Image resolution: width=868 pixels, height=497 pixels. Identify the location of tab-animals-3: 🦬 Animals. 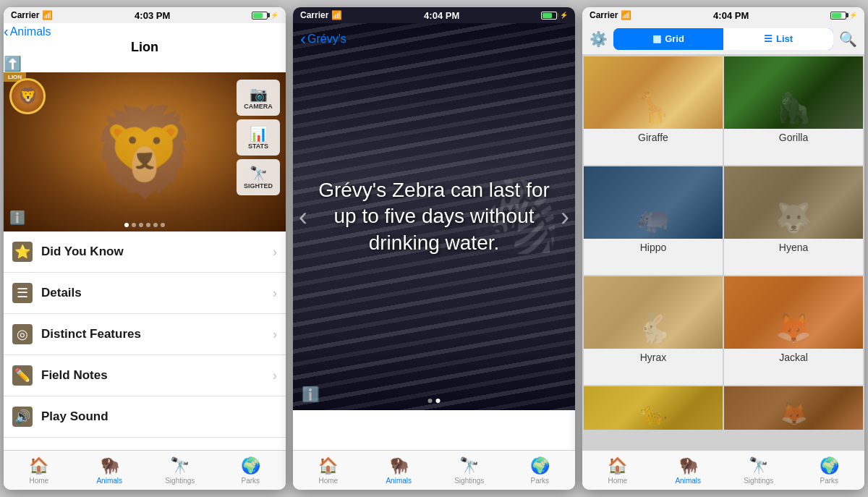
(689, 470).